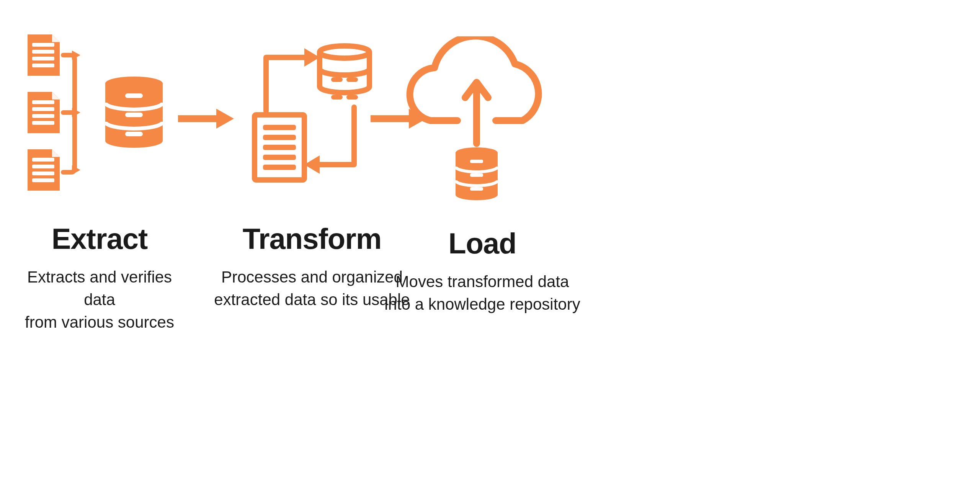 This screenshot has width=980, height=490. Describe the element at coordinates (482, 243) in the screenshot. I see `load-title: Load` at that location.